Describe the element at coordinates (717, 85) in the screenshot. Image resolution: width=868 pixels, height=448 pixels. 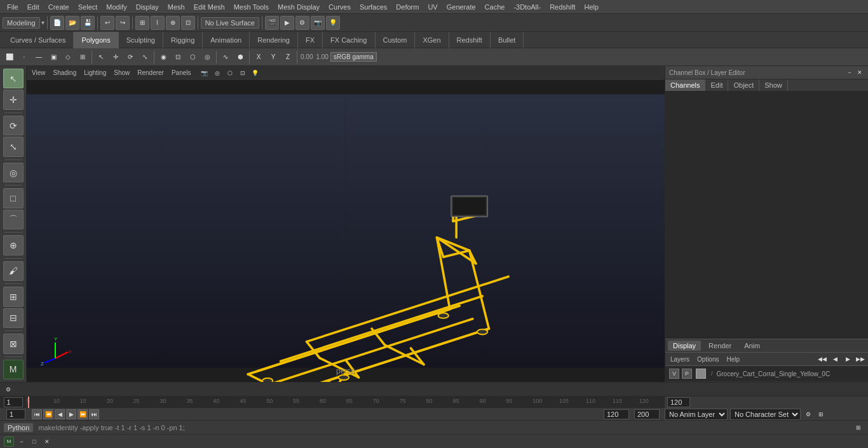
I see `cb-tab-edit: Edit` at that location.